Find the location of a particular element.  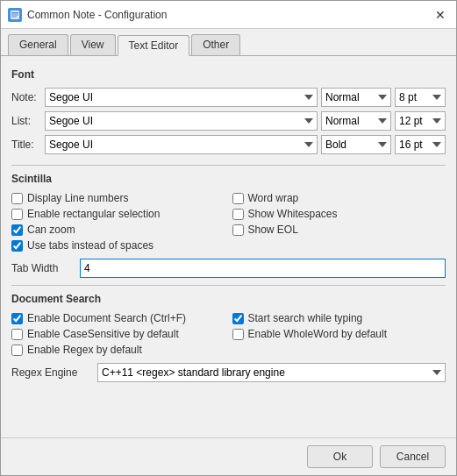

tab-view: View is located at coordinates (93, 45).